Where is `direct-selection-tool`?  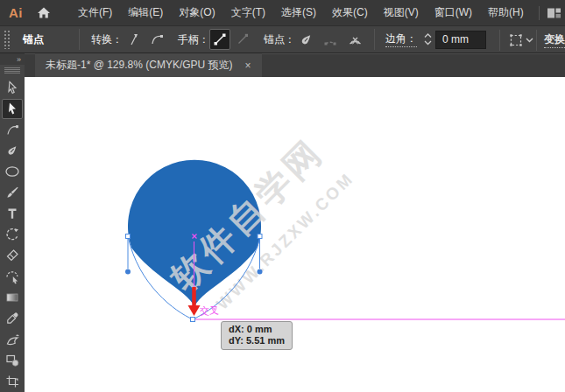
direct-selection-tool is located at coordinates (12, 108).